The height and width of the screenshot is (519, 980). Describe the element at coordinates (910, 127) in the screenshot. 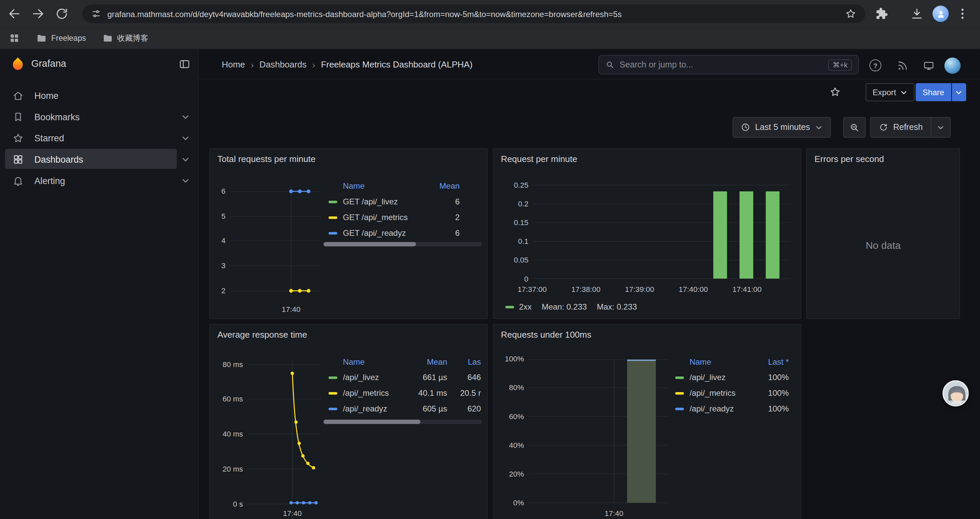

I see `refresh-button-group: Refresh` at that location.